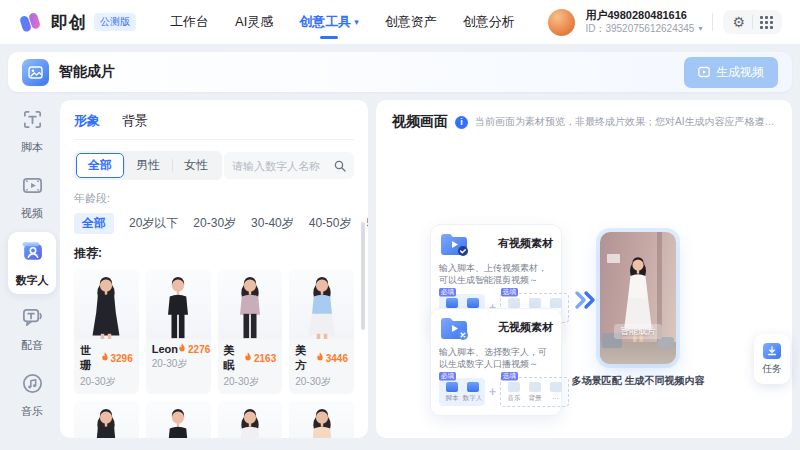 Image resolution: width=800 pixels, height=450 pixels. What do you see at coordinates (196, 166) in the screenshot?
I see `gender-filter-3: 女性` at bounding box center [196, 166].